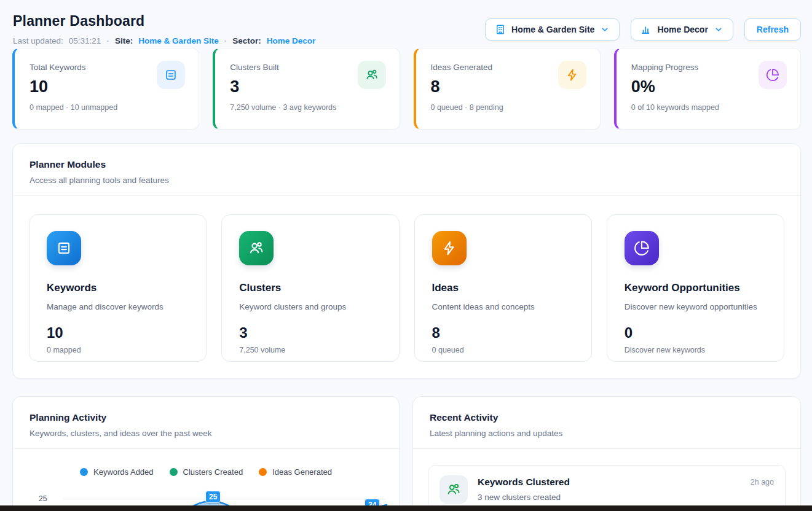 This screenshot has height=511, width=812. What do you see at coordinates (310, 307) in the screenshot?
I see `module-description: Keyword clusters and groups` at bounding box center [310, 307].